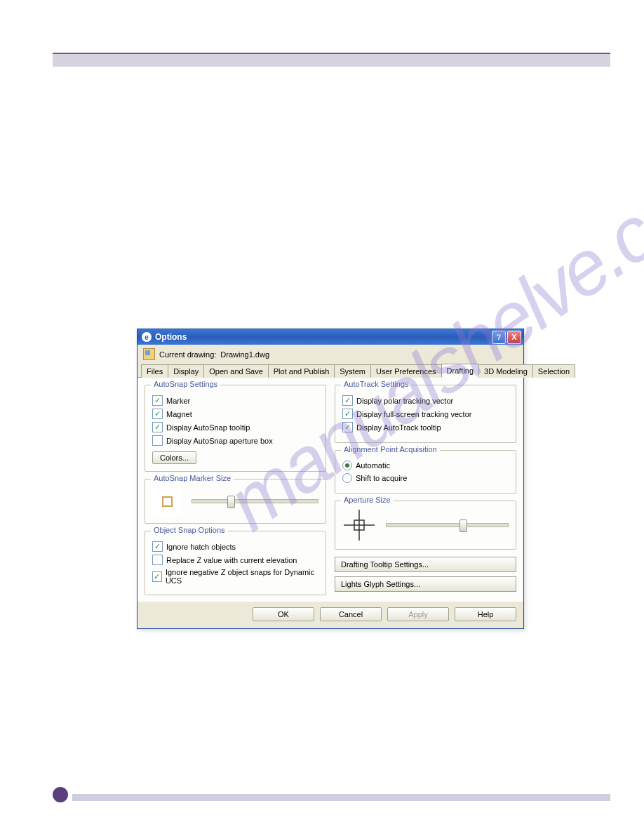  What do you see at coordinates (425, 414) in the screenshot?
I see `group-autotrack-settings: AutoTrack Settings ✓ Display polar track…` at bounding box center [425, 414].